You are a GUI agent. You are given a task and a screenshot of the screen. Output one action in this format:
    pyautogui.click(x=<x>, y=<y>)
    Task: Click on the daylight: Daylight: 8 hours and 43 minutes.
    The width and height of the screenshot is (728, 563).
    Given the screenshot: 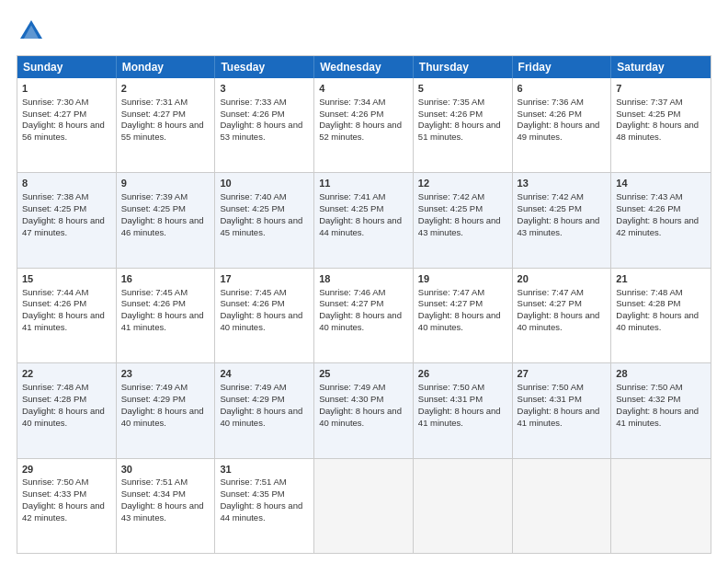 What is the action you would take?
    pyautogui.click(x=559, y=226)
    